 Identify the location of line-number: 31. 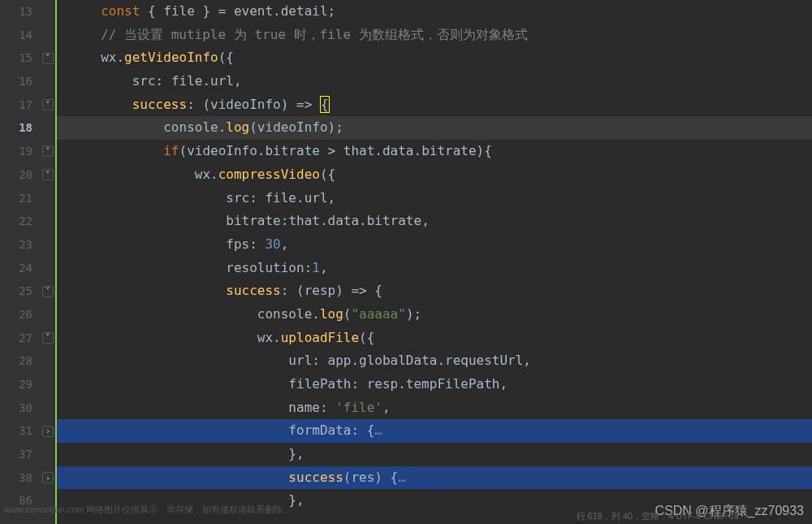
(20, 431).